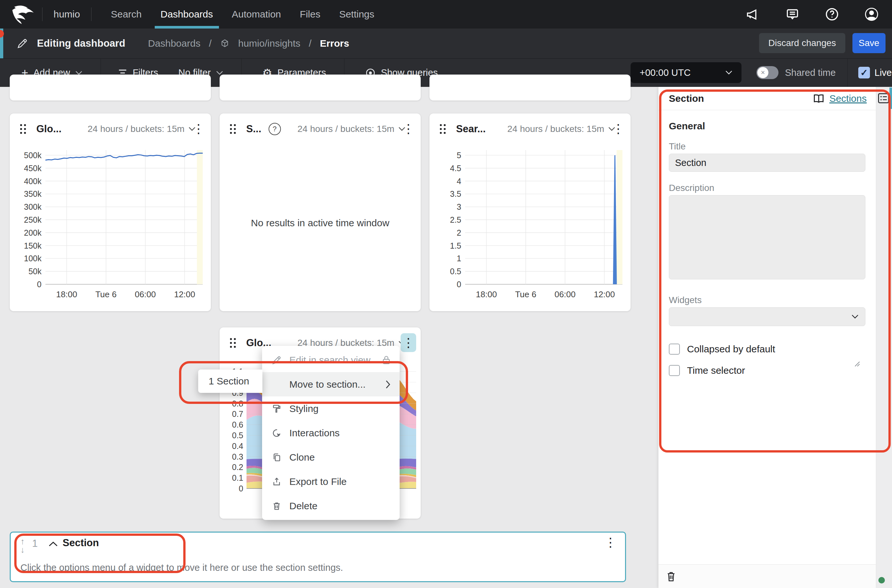 The image size is (892, 588). Describe the element at coordinates (331, 433) in the screenshot. I see `menu-item-interactions: Interactions` at that location.